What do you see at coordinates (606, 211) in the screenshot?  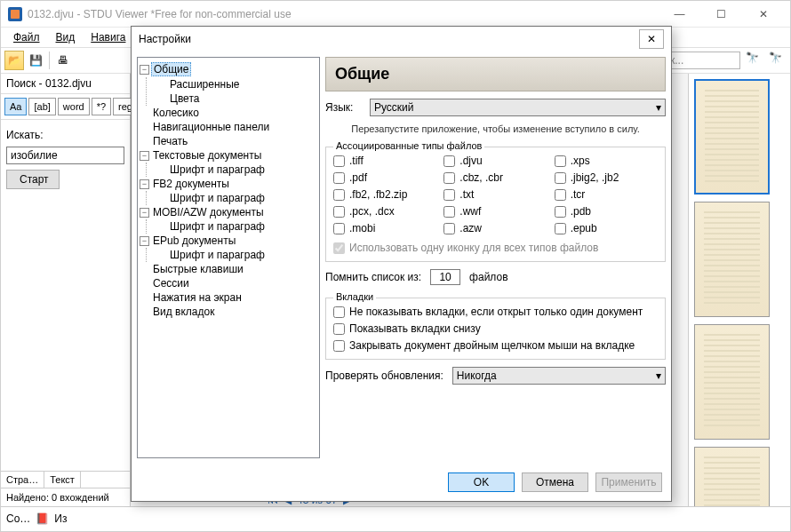 I see `chk-pdb: .pdb` at bounding box center [606, 211].